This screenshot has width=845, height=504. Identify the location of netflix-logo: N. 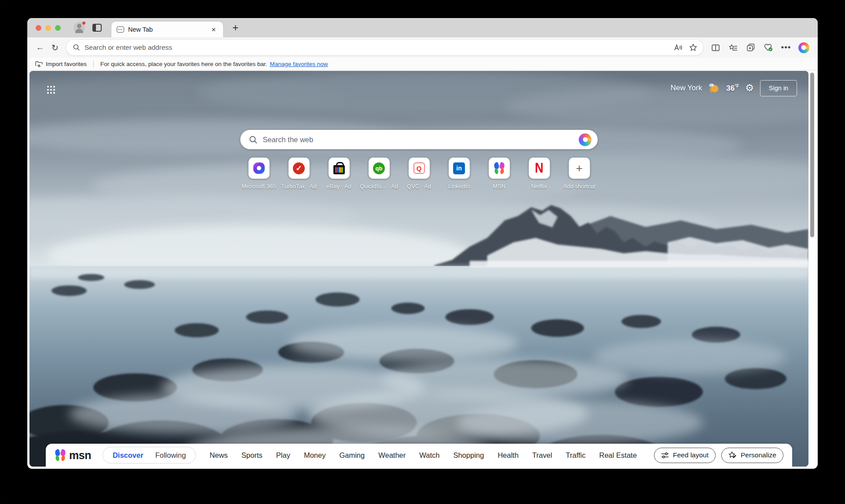
(539, 168).